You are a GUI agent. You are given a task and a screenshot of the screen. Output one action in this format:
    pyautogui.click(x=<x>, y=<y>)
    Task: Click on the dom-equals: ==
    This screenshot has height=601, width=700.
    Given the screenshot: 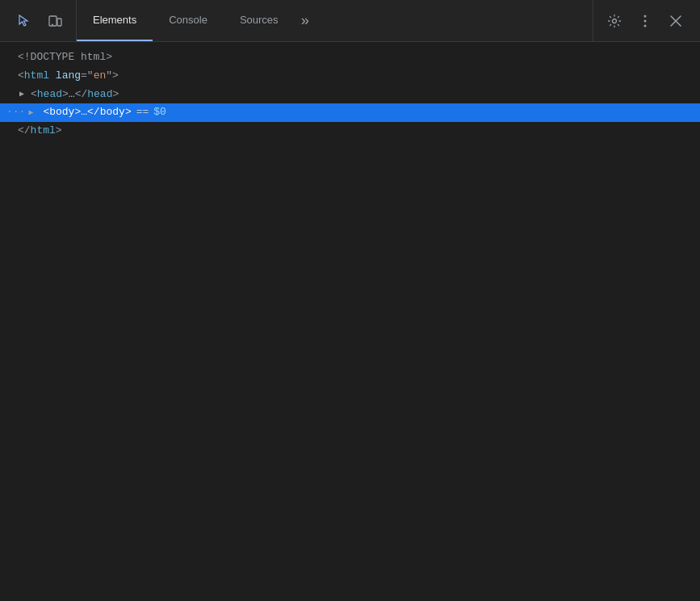 What is the action you would take?
    pyautogui.click(x=143, y=113)
    